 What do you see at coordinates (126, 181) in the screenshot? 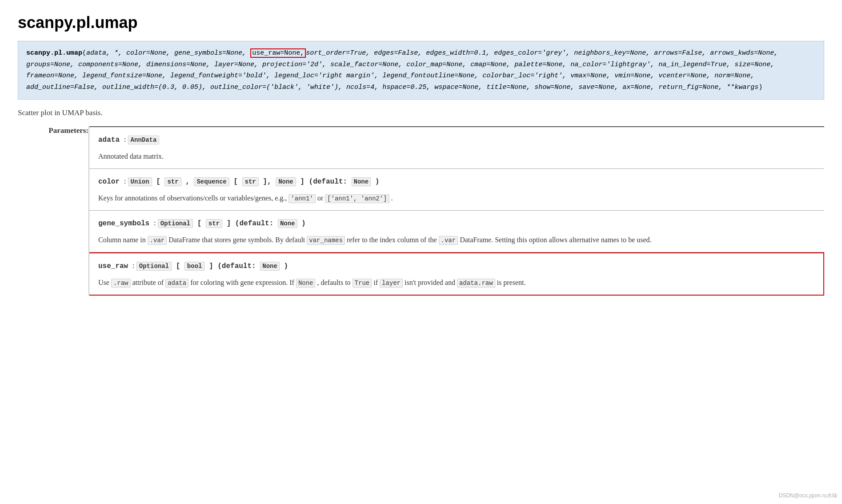
I see `param-color-colon: :` at bounding box center [126, 181].